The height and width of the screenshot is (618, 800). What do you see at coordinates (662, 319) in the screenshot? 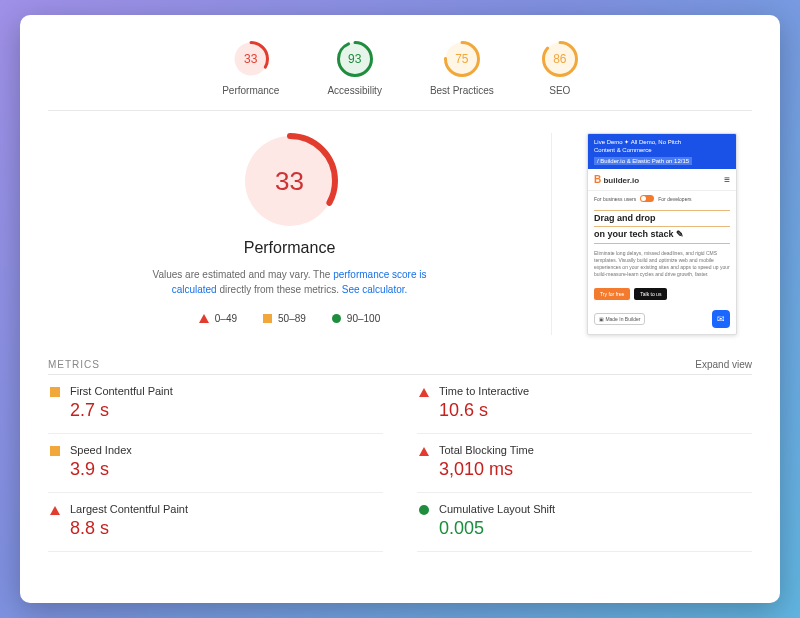
I see `footer-row: ▣ Made In Builder ✉` at bounding box center [662, 319].